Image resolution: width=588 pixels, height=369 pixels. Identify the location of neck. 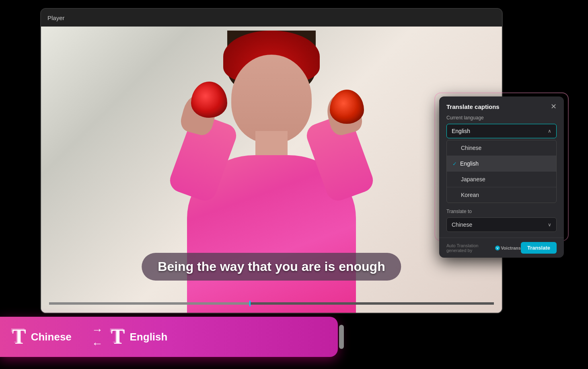
(271, 143).